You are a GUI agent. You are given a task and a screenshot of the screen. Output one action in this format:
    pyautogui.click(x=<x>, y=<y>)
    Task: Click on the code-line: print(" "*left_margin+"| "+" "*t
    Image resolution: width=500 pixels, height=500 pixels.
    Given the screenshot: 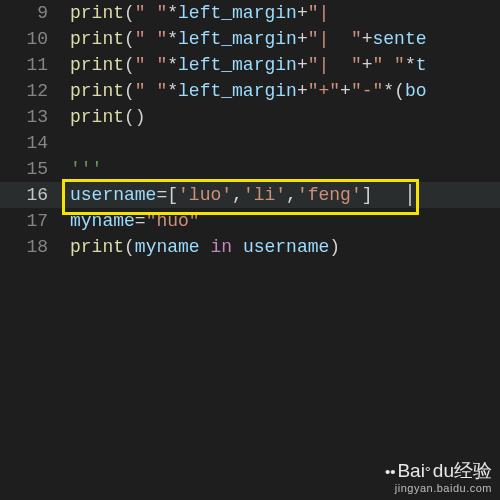 What is the action you would take?
    pyautogui.click(x=285, y=65)
    